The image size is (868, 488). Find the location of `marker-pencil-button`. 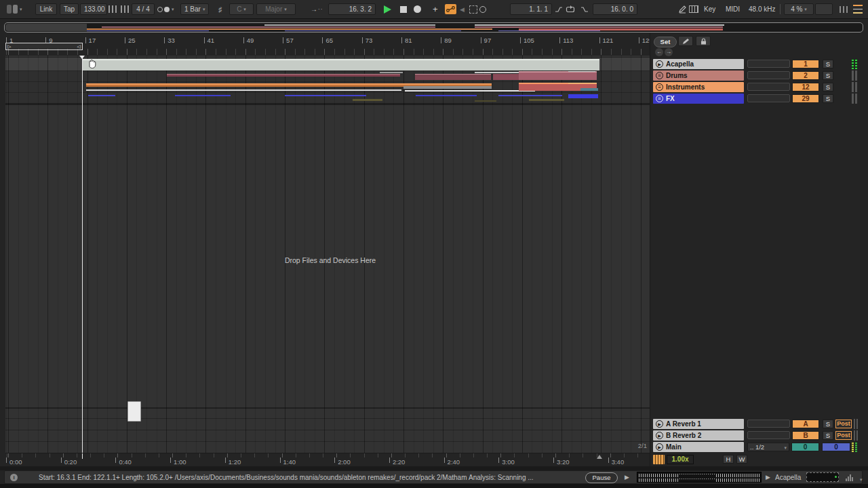

marker-pencil-button is located at coordinates (686, 41).